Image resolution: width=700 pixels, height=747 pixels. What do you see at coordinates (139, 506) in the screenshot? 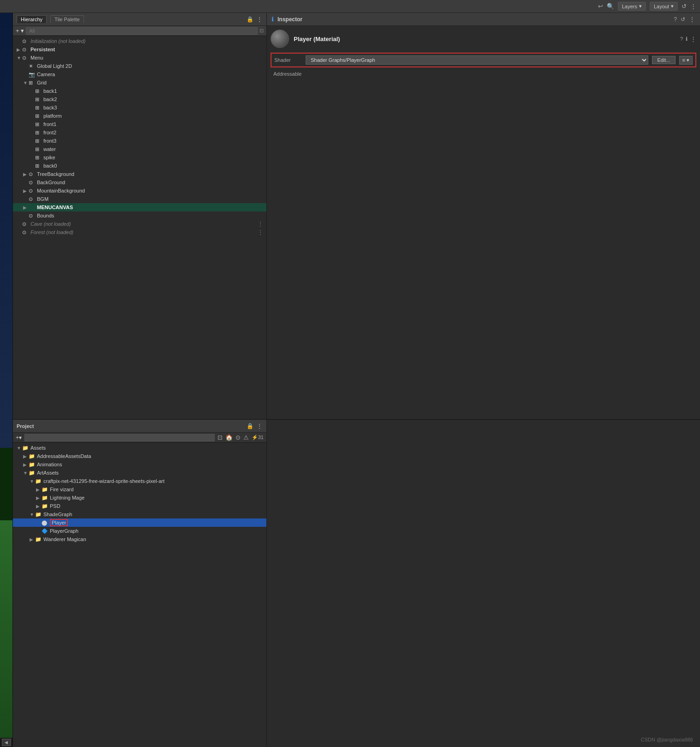
I see `project-item-psd: ▶📁PSD` at bounding box center [139, 506].